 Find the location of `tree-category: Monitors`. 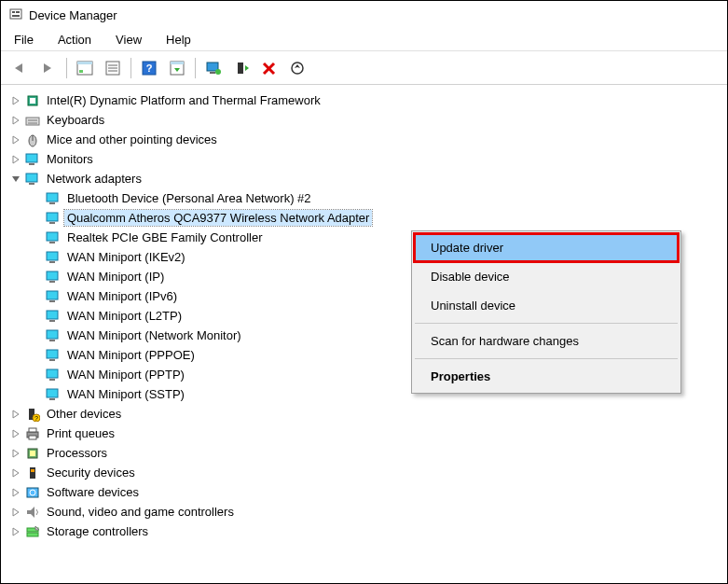

tree-category: Monitors is located at coordinates (369, 159).